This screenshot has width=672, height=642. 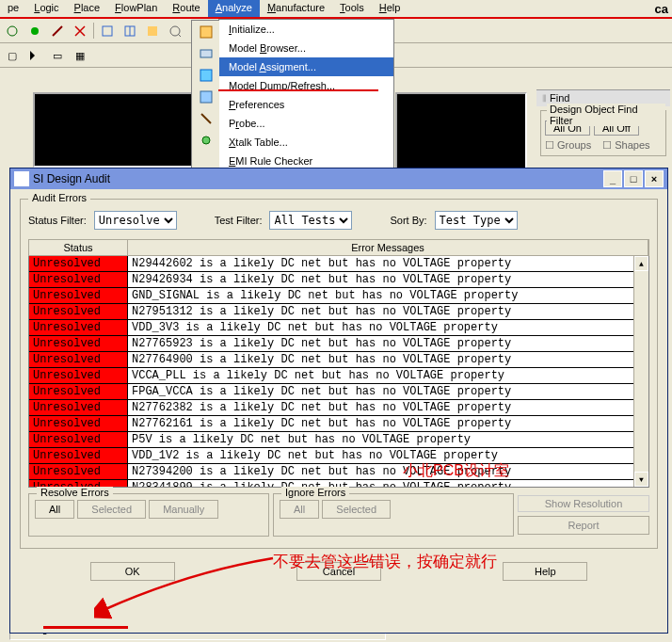 I want to click on menu-item: Model Dump/Refresh..., so click(x=307, y=86).